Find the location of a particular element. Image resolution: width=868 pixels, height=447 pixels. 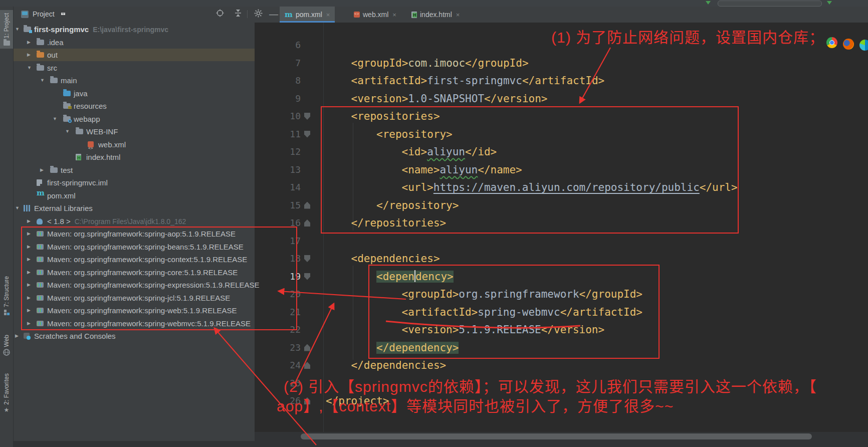

hide-panel-icon: — is located at coordinates (274, 14).